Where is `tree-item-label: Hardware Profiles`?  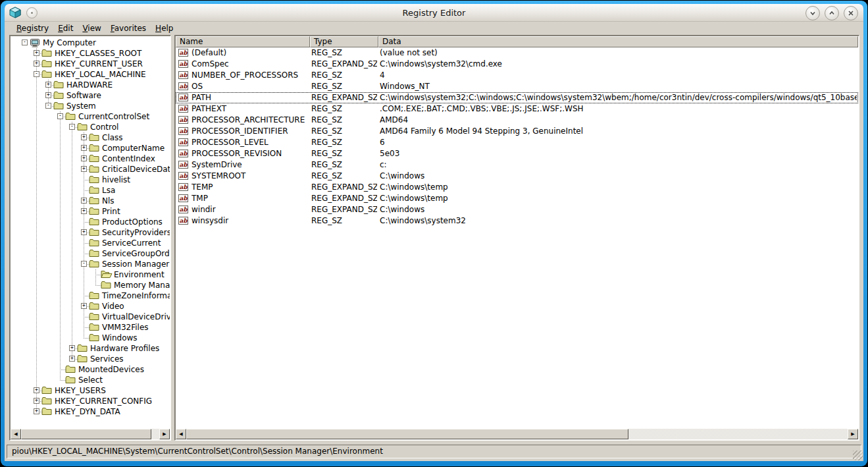
tree-item-label: Hardware Profiles is located at coordinates (125, 348).